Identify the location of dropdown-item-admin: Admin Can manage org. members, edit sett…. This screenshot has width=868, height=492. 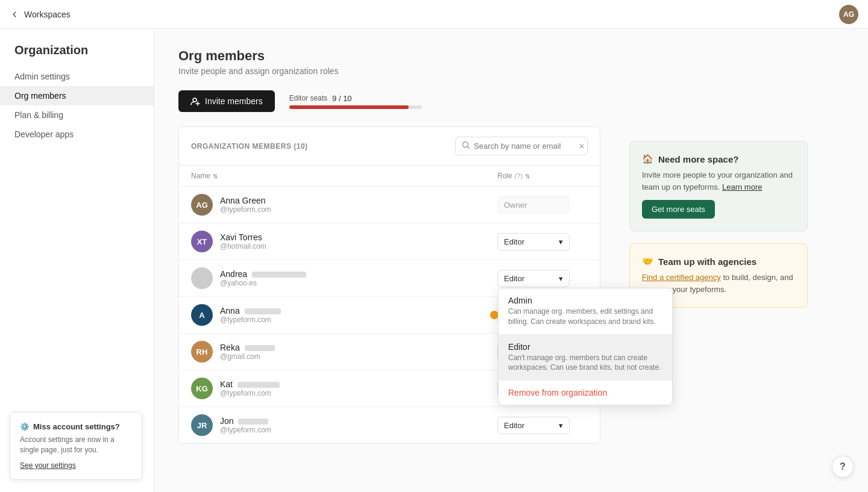
(585, 311).